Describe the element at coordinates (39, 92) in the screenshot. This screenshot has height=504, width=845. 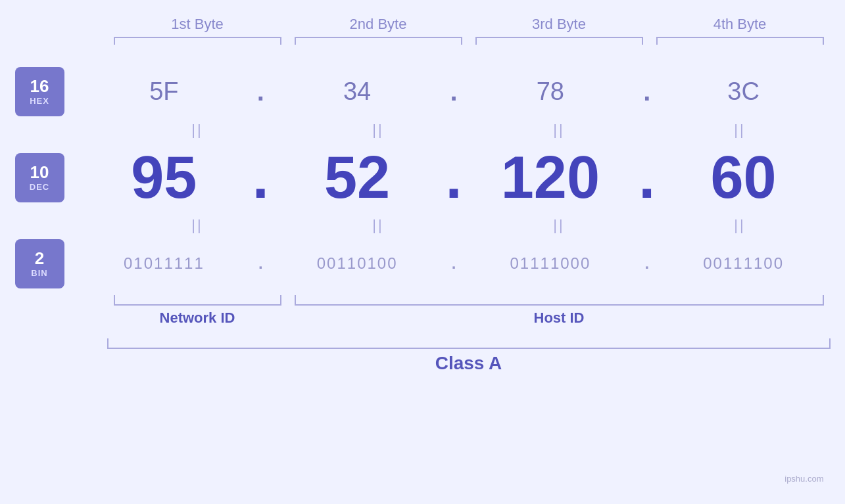
I see `hex-badge: 16 HEX` at that location.